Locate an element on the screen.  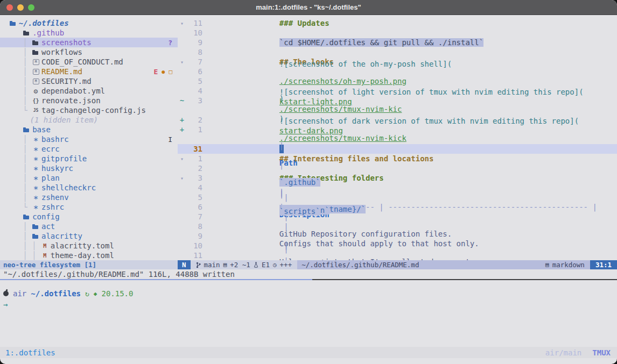
close-button is located at coordinates (10, 8).